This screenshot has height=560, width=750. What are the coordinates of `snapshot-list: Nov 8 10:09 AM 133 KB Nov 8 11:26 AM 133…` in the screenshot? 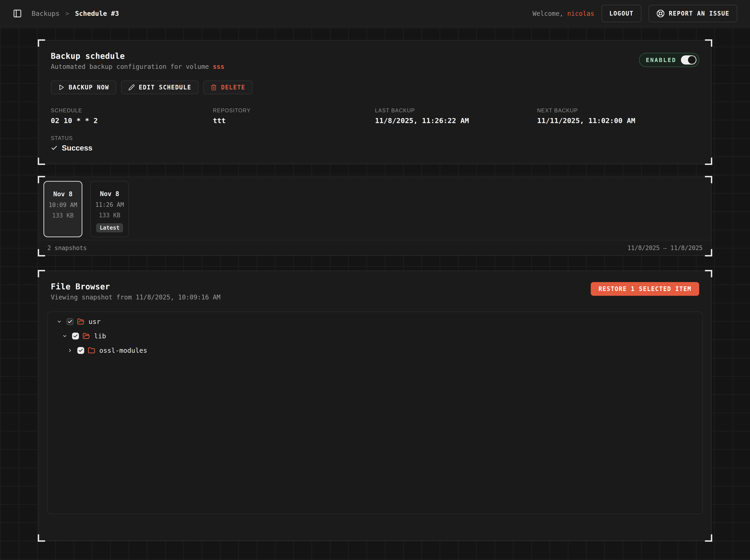 It's located at (375, 208).